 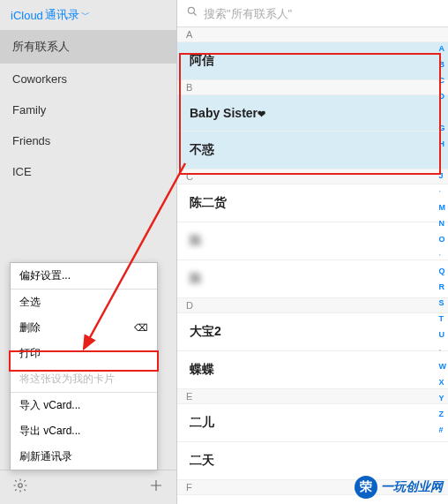 I want to click on contact-tag-icon: ❤, so click(x=261, y=114).